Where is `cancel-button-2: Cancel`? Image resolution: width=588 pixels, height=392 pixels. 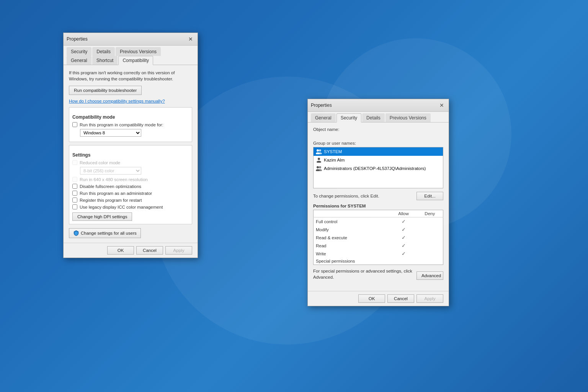
cancel-button-2: Cancel is located at coordinates (401, 299).